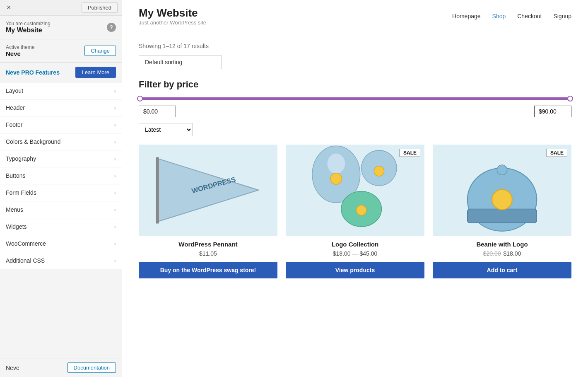  Describe the element at coordinates (502, 254) in the screenshot. I see `product-price: $20.00$18.00` at that location.